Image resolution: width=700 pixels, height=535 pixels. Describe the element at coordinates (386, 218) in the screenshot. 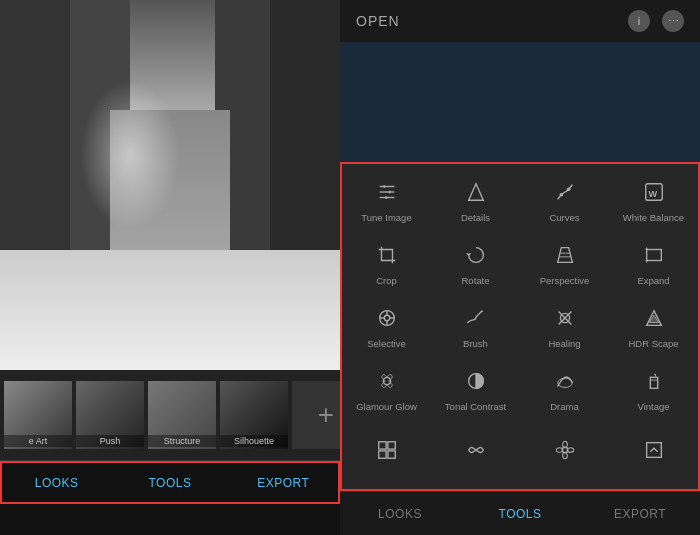

I see `tool-label-tune-image: Tune Image` at that location.